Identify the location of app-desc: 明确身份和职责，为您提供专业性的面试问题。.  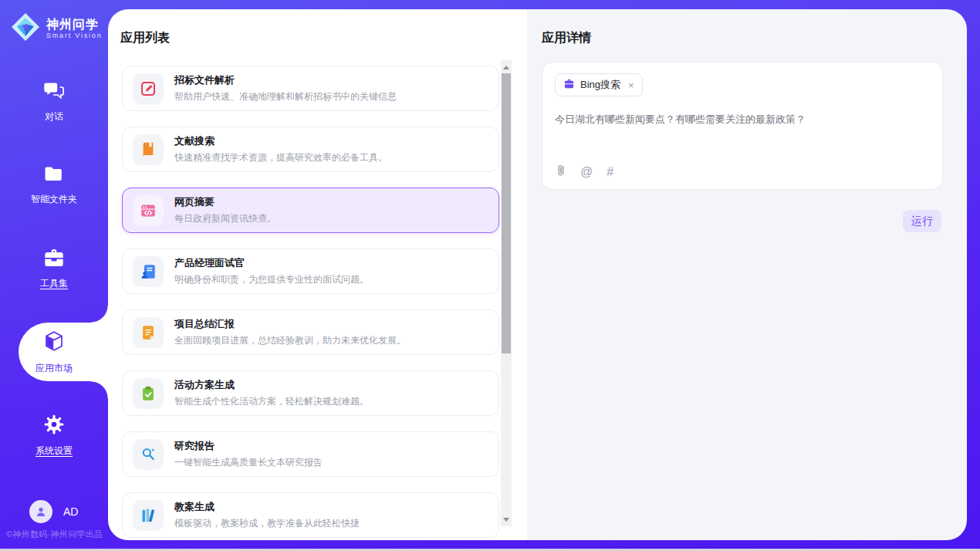
(272, 279).